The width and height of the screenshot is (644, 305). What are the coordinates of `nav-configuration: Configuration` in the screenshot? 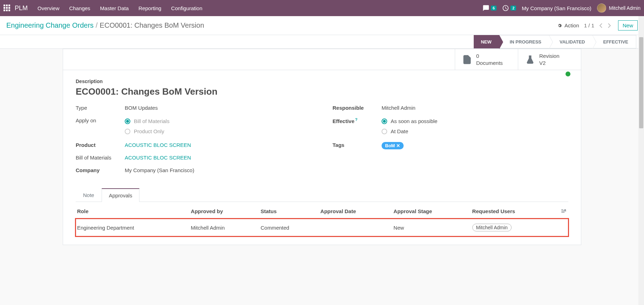 It's located at (186, 8).